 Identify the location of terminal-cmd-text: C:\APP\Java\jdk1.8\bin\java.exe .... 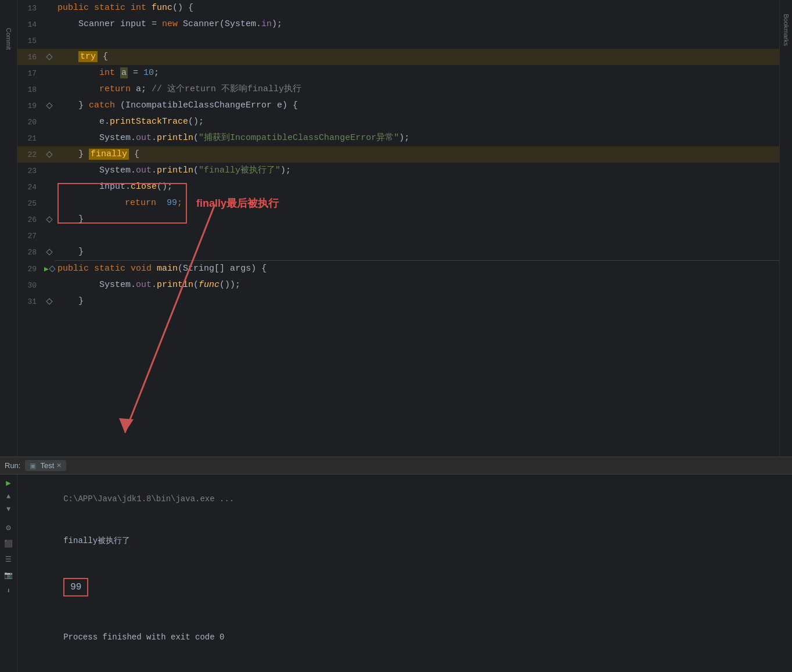
(149, 499).